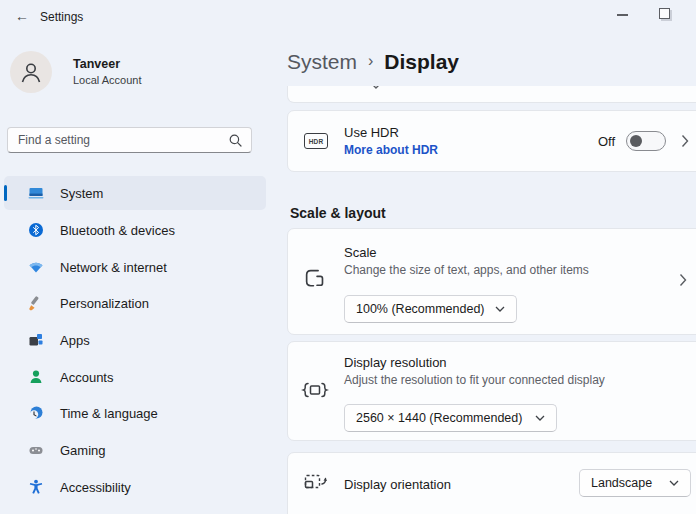 The image size is (696, 514). What do you see at coordinates (96, 64) in the screenshot?
I see `user-name: Tanveer` at bounding box center [96, 64].